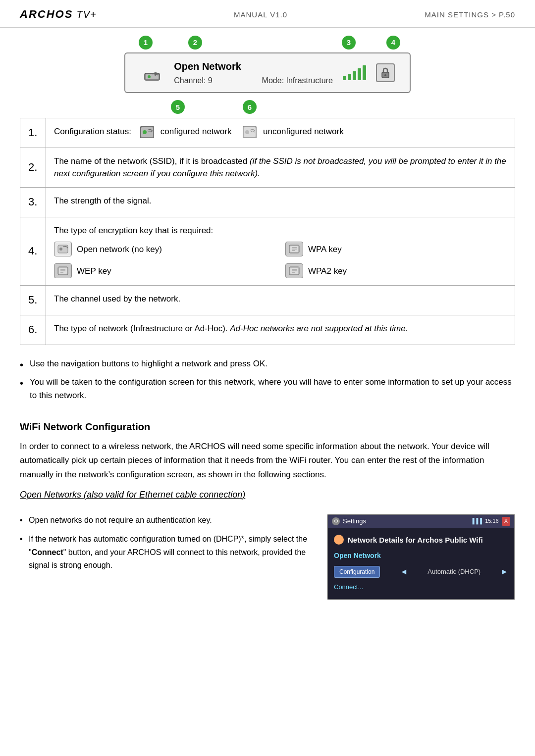 Image resolution: width=535 pixels, height=756 pixels. I want to click on titlebar-right: ▐▐▐ 15:16 X, so click(490, 521).